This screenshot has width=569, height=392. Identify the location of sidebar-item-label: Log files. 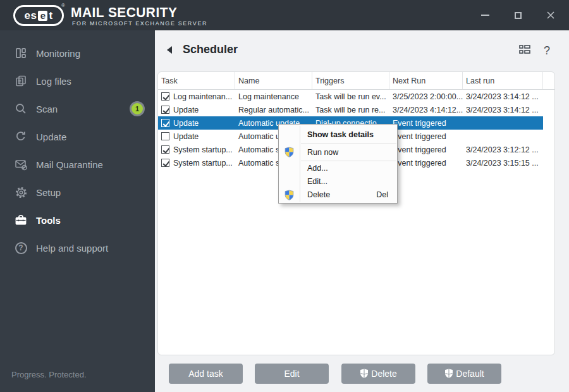
(54, 81).